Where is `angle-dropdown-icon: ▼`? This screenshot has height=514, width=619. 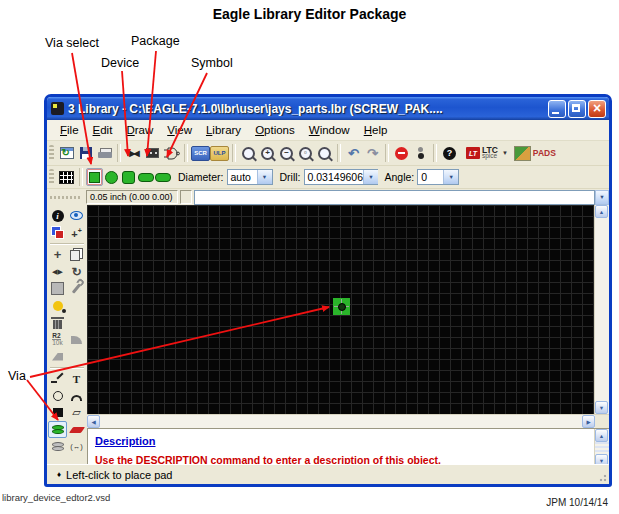
angle-dropdown-icon: ▼ is located at coordinates (450, 177).